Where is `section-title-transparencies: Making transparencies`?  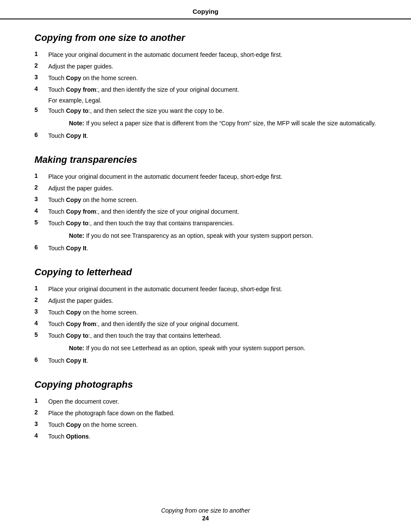
section-title-transparencies: Making transparencies is located at coordinates (206, 160).